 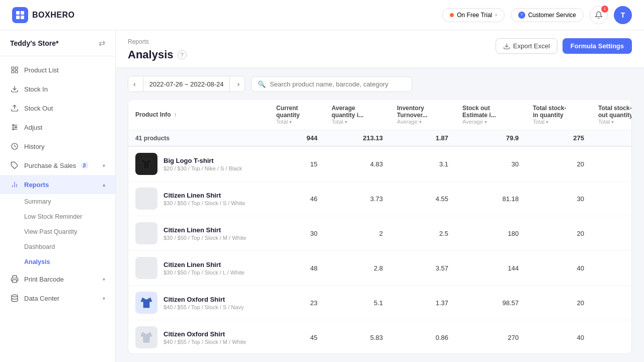 I want to click on navbar: BOXHERO On Free Trial › ? Customer Servi…, so click(x=322, y=15).